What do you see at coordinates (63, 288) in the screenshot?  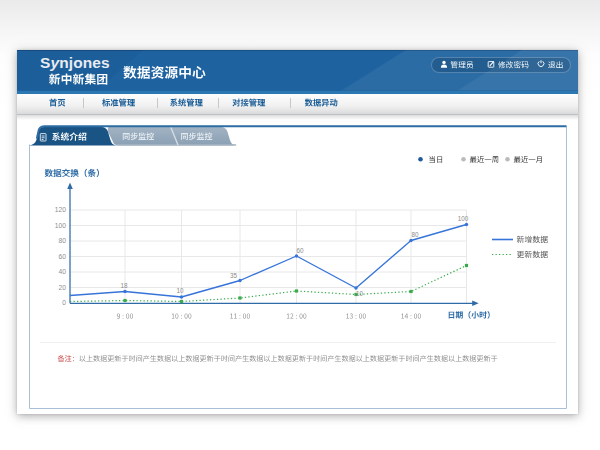 I see `svg-text: 20` at bounding box center [63, 288].